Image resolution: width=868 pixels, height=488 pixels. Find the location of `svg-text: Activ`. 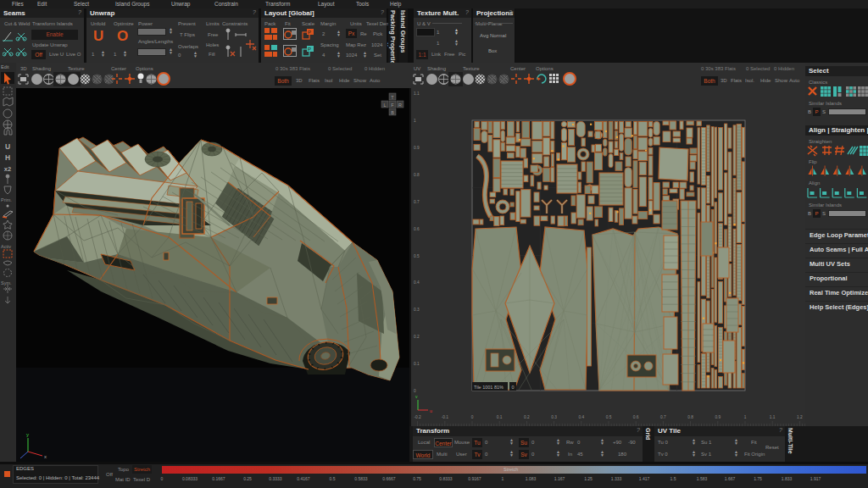

svg-text: Activ is located at coordinates (6, 247).